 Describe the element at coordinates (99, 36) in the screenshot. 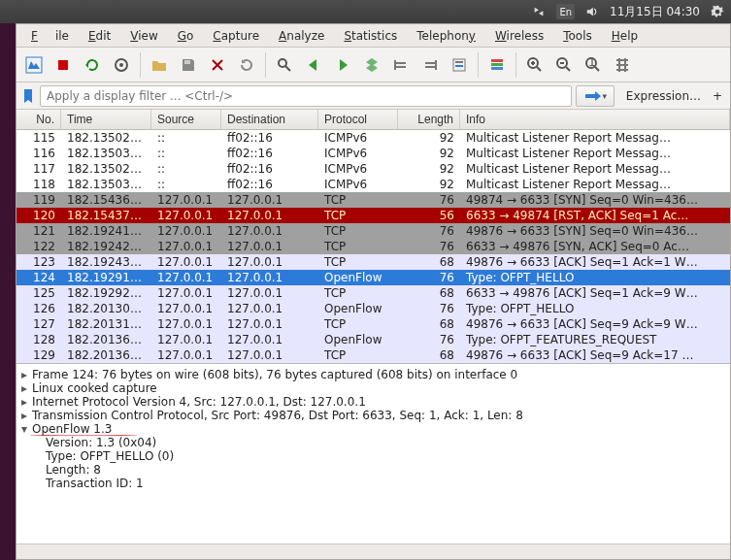

I see `menu-edit: Edit` at that location.